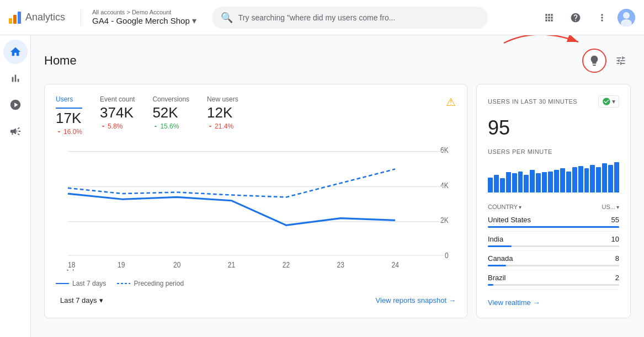 This screenshot has width=644, height=337. What do you see at coordinates (549, 18) in the screenshot?
I see `grid-icon` at bounding box center [549, 18].